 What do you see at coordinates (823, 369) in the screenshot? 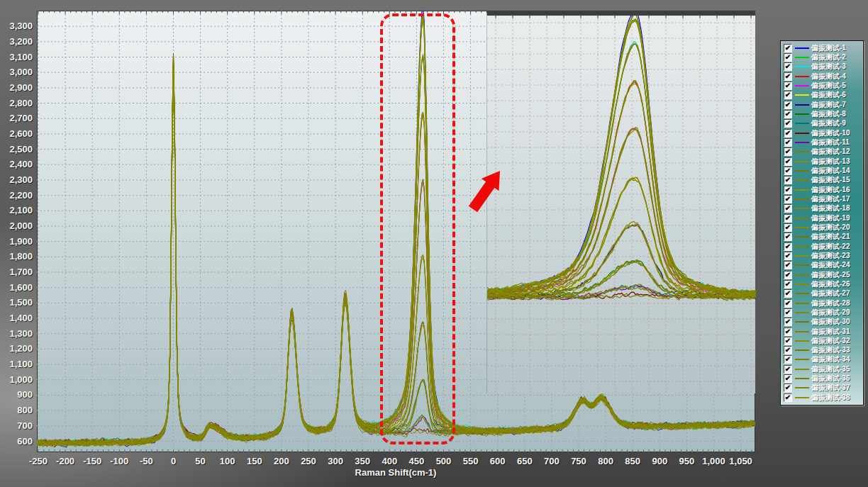
I see `legend-item-35: ✔偏振测试-35` at bounding box center [823, 369].